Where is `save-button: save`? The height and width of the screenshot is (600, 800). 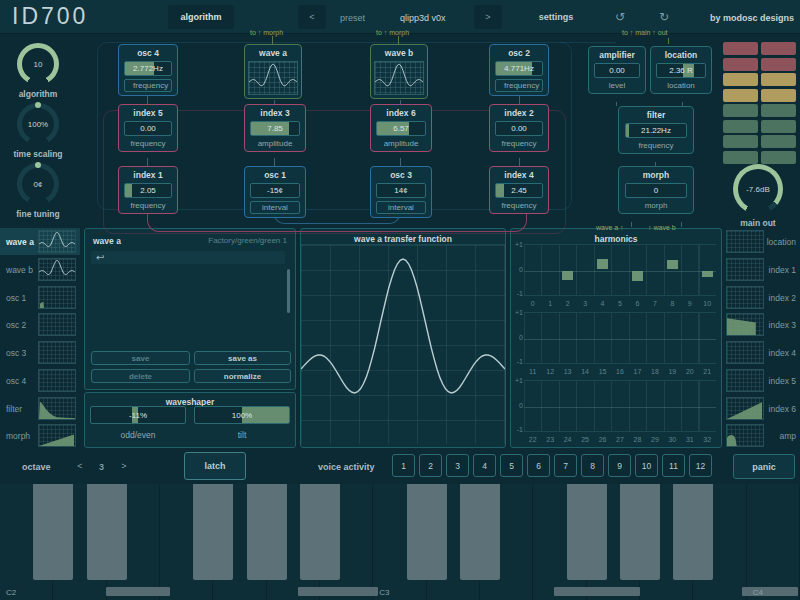
save-button: save is located at coordinates (140, 358).